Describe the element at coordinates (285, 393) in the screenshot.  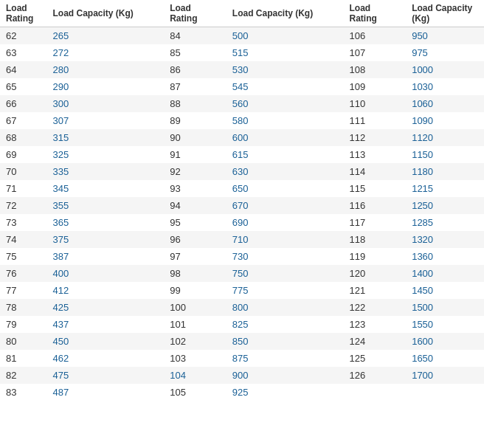
I see `table-cell: 925` at that location.